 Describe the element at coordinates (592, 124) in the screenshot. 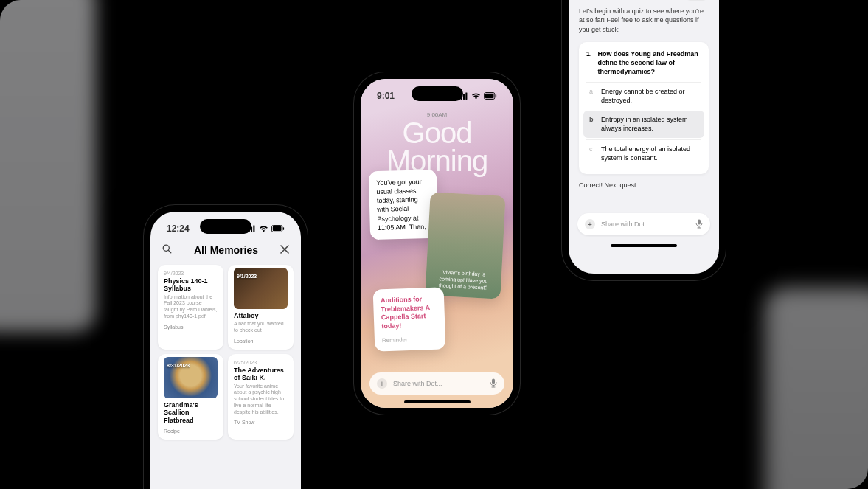

I see `option-letter: b` at that location.